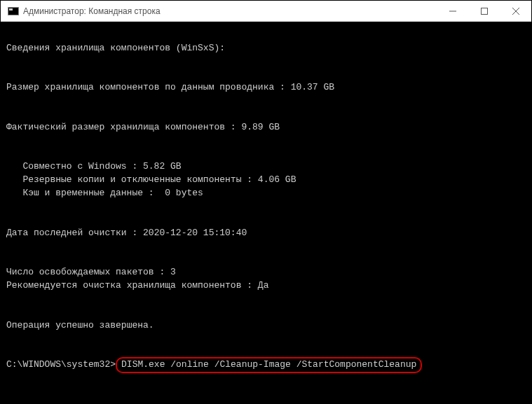 Image resolution: width=532 pixels, height=404 pixels. What do you see at coordinates (126, 232) in the screenshot?
I see `output-line: Дата последней очистки : 2020-12-20 15:1…` at bounding box center [126, 232].